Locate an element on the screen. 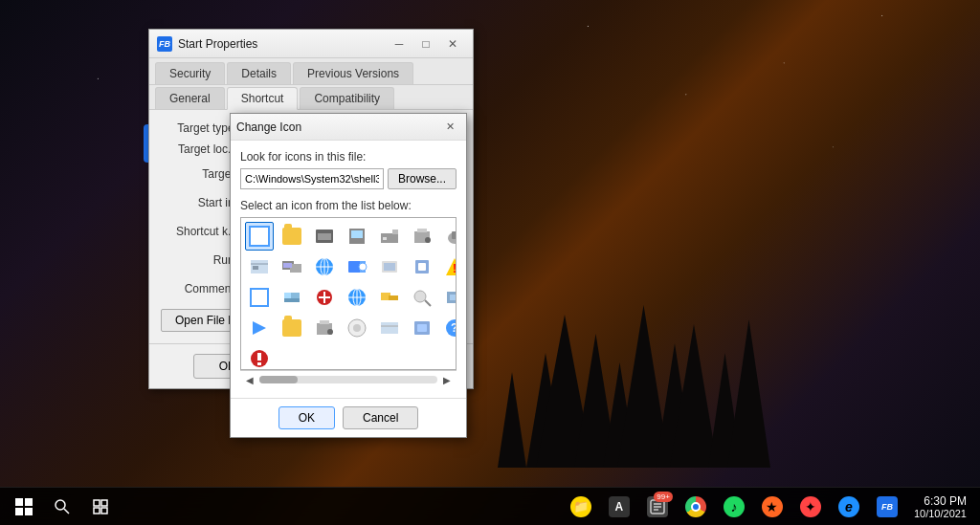 Image resolution: width=980 pixels, height=525 pixels. file-path-row: Browse... is located at coordinates (348, 179).